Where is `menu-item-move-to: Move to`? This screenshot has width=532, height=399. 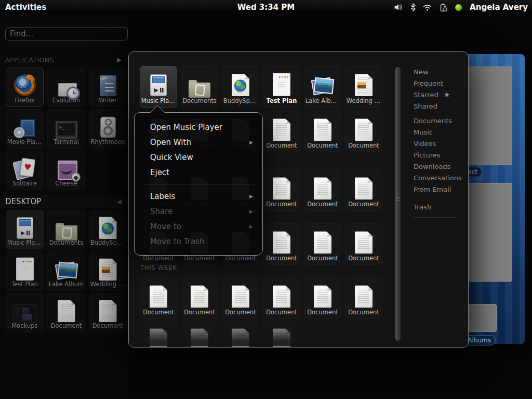
menu-item-move-to: Move to is located at coordinates (198, 227).